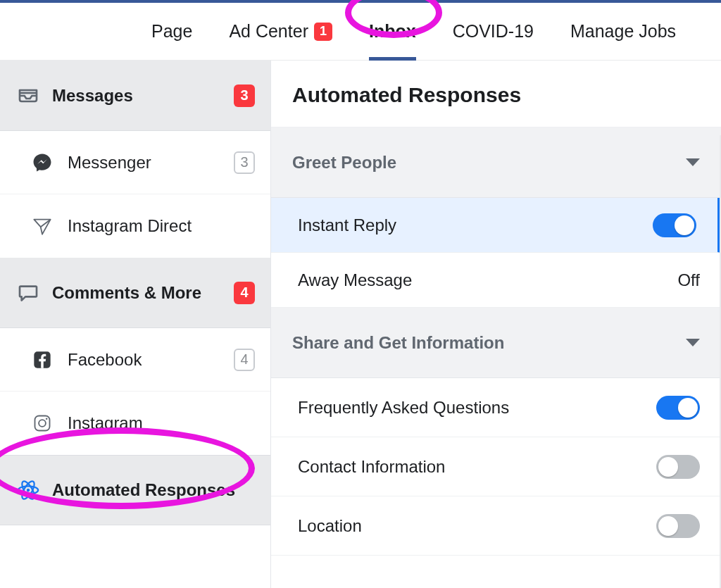 The width and height of the screenshot is (721, 588). Describe the element at coordinates (137, 293) in the screenshot. I see `sidebar-comments-more-label: Comments & More` at that location.